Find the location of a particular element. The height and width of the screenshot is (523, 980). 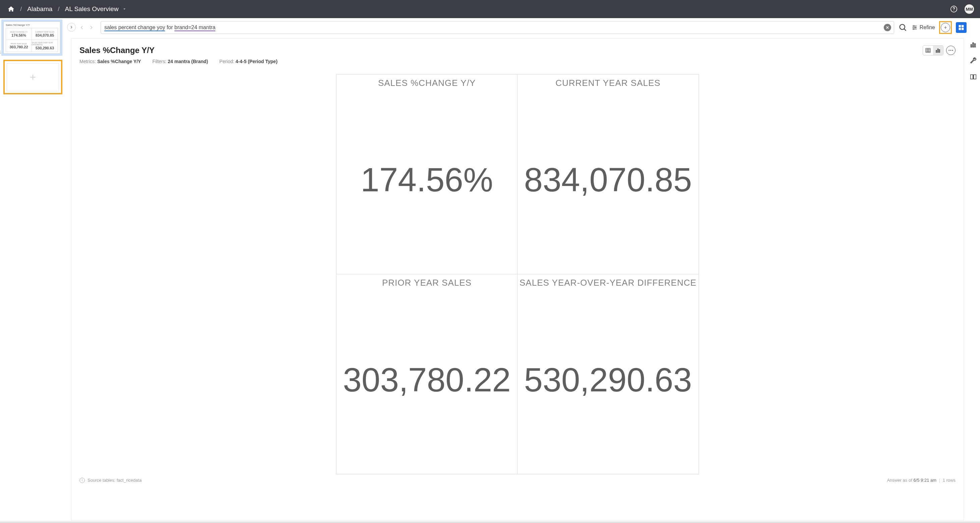

breadcrumb-level-2: AL Sales Overview is located at coordinates (92, 9).